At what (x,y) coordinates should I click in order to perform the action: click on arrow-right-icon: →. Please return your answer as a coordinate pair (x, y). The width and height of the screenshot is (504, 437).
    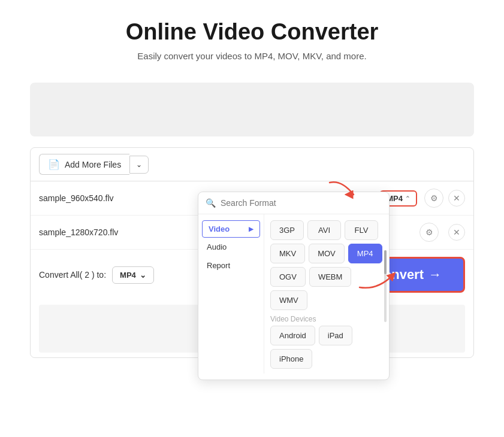
    Looking at the image, I should click on (435, 275).